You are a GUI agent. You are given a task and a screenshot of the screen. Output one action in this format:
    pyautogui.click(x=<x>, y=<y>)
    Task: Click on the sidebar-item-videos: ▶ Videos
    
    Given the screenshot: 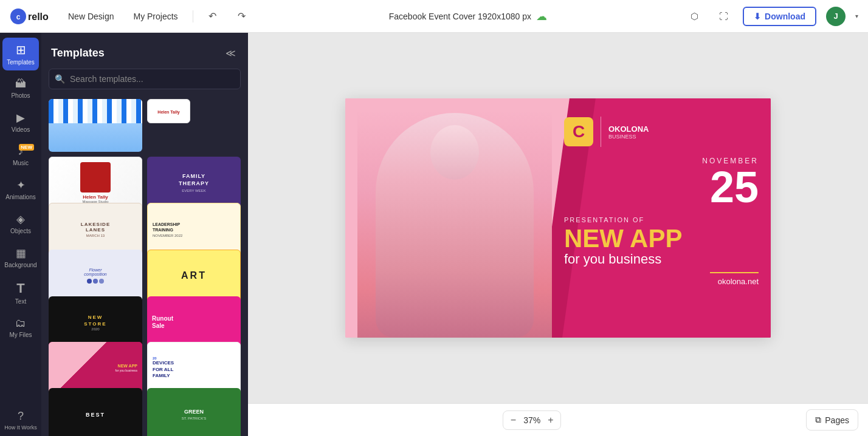 What is the action you would take?
    pyautogui.click(x=21, y=122)
    